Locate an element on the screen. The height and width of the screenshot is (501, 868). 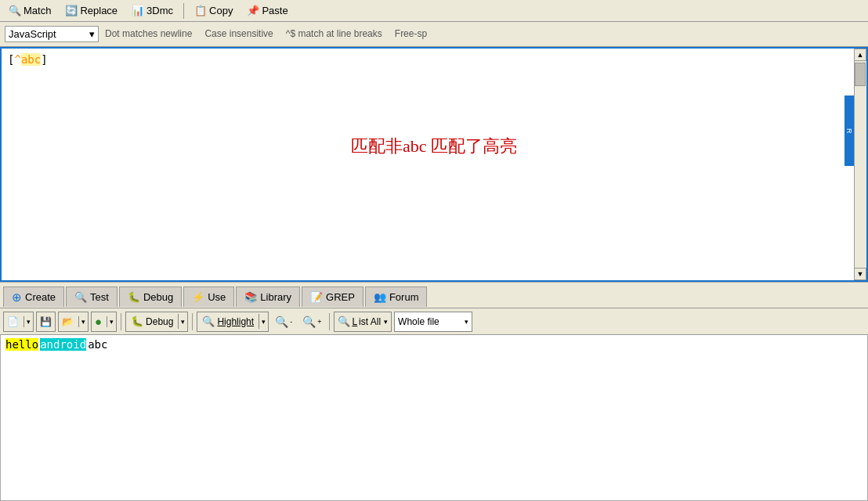
tab-debug: 🐛 Debug is located at coordinates (150, 297).